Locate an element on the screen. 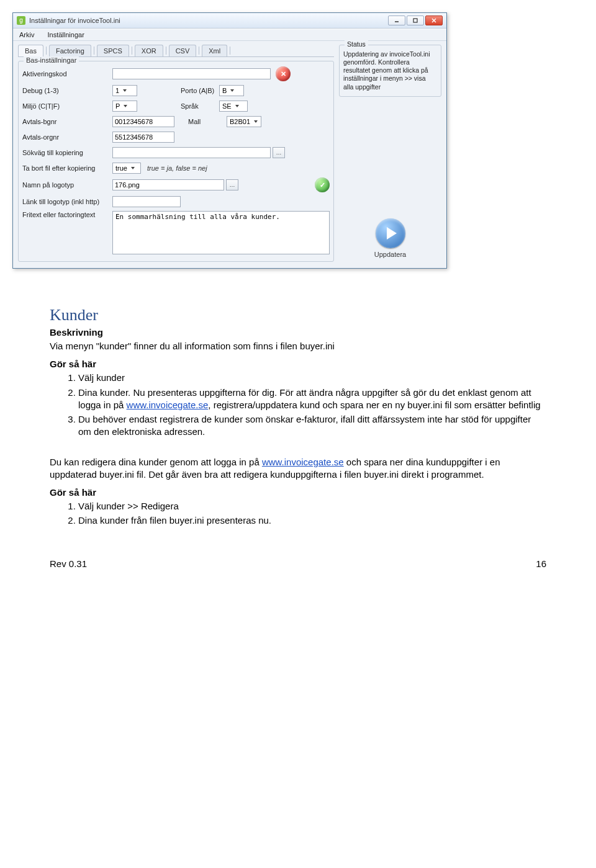 The width and height of the screenshot is (596, 868). miljo-select: P is located at coordinates (125, 106).